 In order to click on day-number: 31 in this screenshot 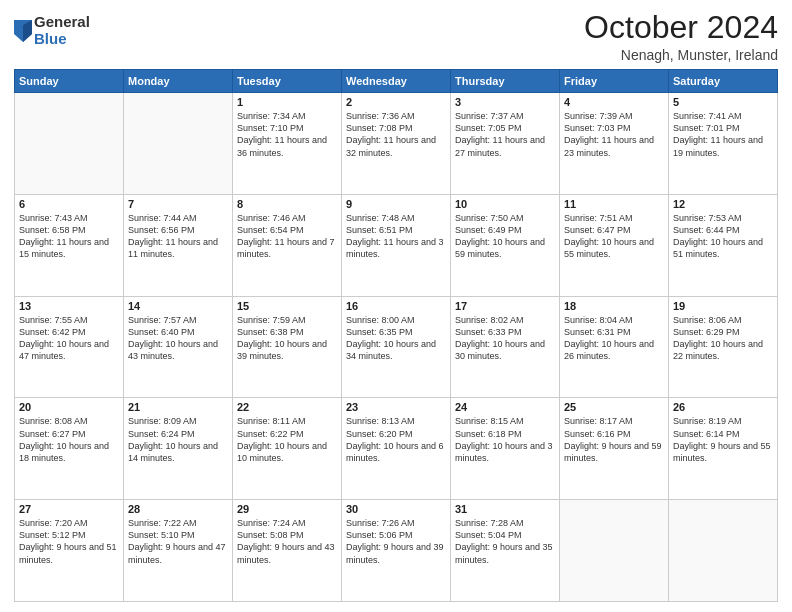, I will do `click(505, 509)`.